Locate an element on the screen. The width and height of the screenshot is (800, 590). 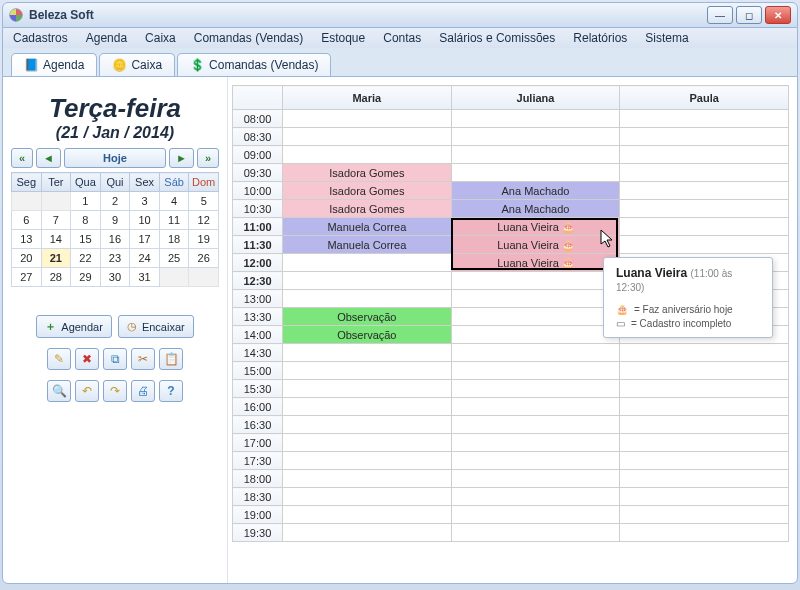
maximize-button: ◻ is located at coordinates (749, 15).